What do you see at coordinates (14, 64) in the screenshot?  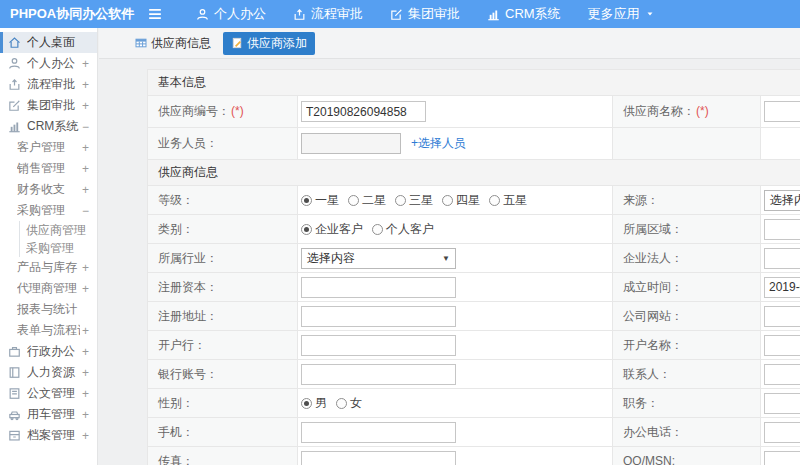 I see `person-icon` at bounding box center [14, 64].